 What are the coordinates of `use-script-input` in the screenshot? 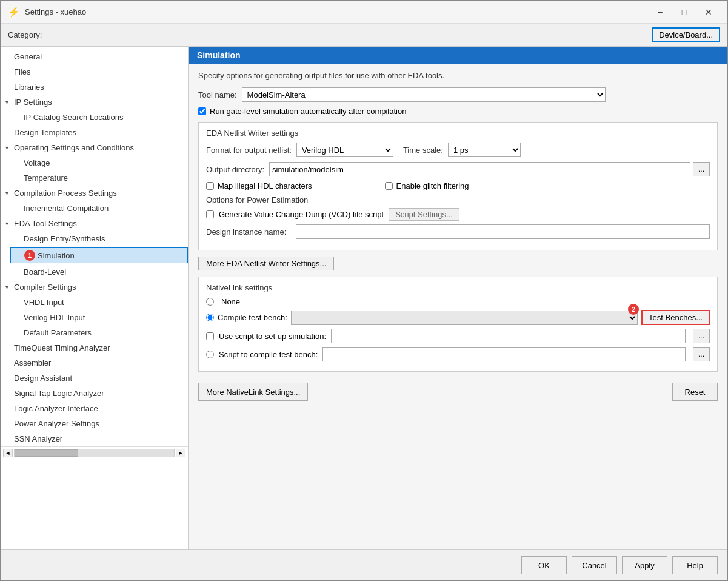 It's located at (508, 336).